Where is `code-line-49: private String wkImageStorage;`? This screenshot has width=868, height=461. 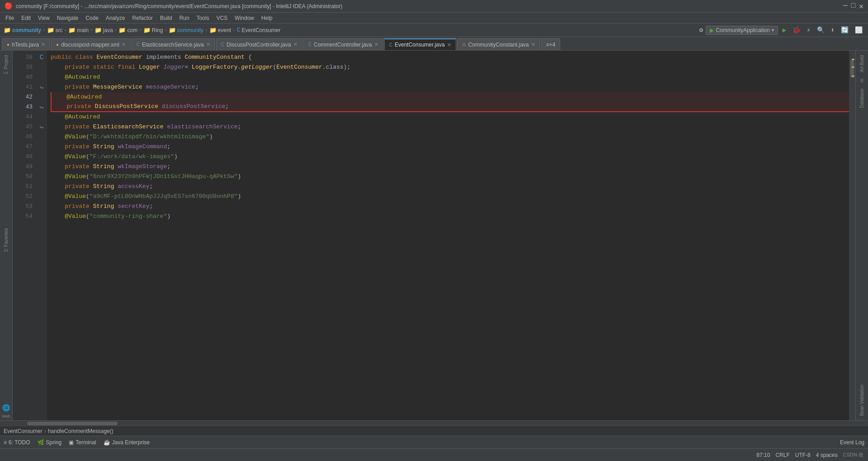 code-line-49: private String wkImageStorage; is located at coordinates (450, 167).